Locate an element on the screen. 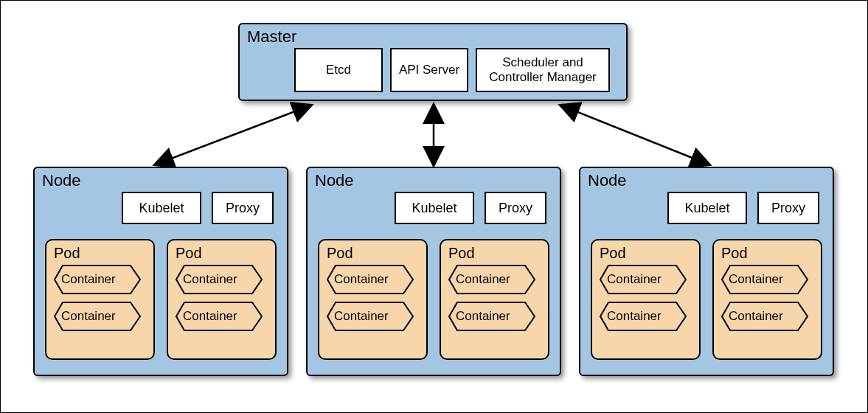 The image size is (868, 413). arrow-master-node3 is located at coordinates (642, 135).